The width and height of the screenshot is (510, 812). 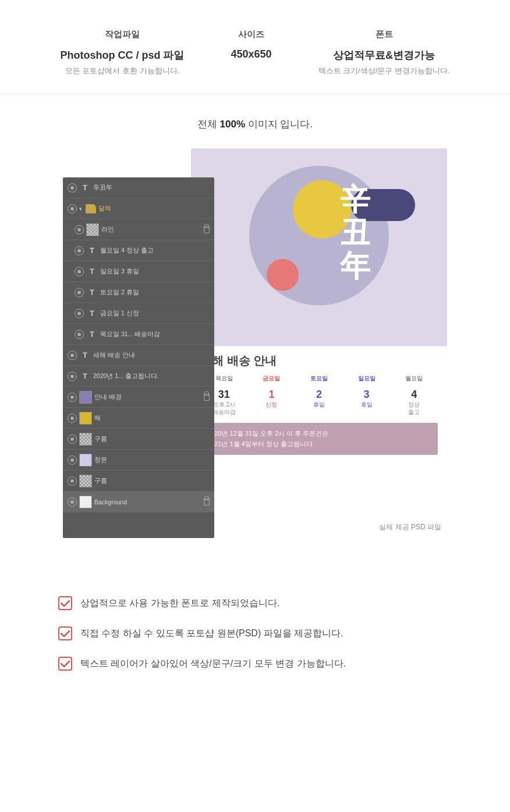 I want to click on delivery-title: 새해 배송 안내, so click(x=319, y=361).